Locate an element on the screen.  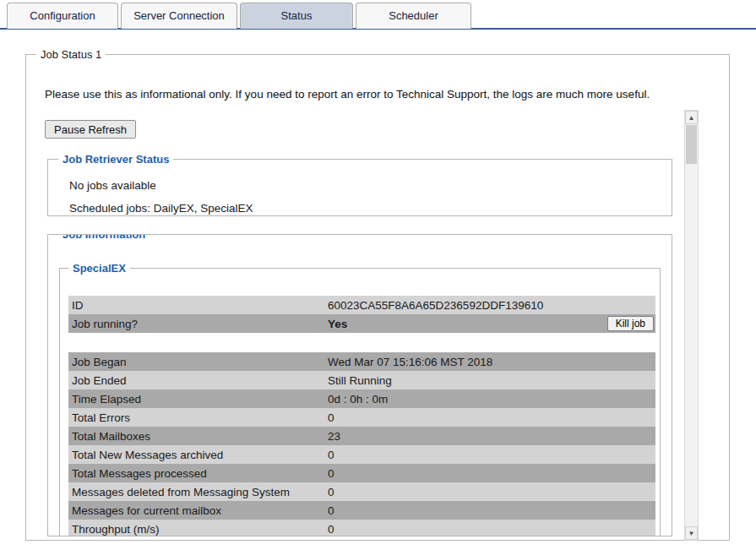
row-value: Wed Mar 07 15:16:06 MST 2018 is located at coordinates (492, 362).